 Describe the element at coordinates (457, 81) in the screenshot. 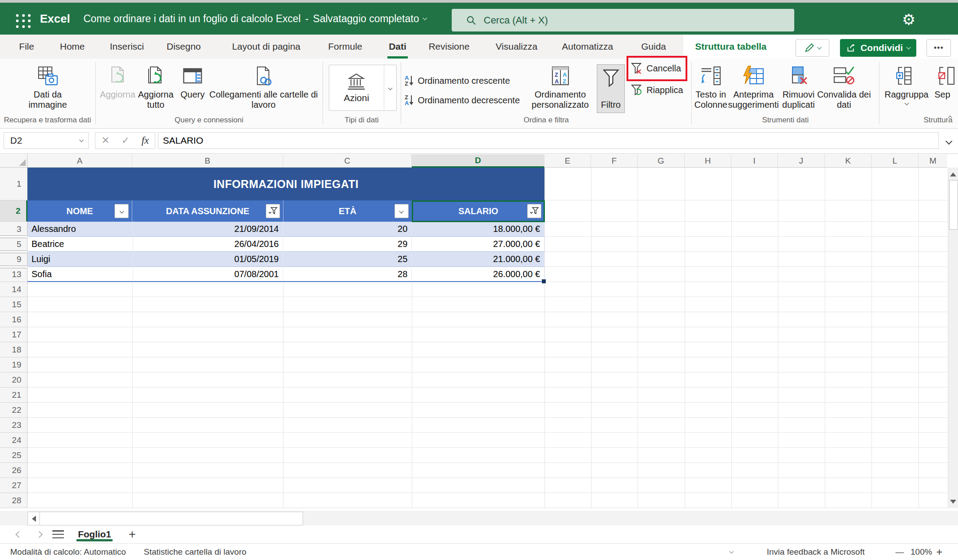

I see `ordinamento-crescente-button: AZ Ordinamento crescente` at that location.